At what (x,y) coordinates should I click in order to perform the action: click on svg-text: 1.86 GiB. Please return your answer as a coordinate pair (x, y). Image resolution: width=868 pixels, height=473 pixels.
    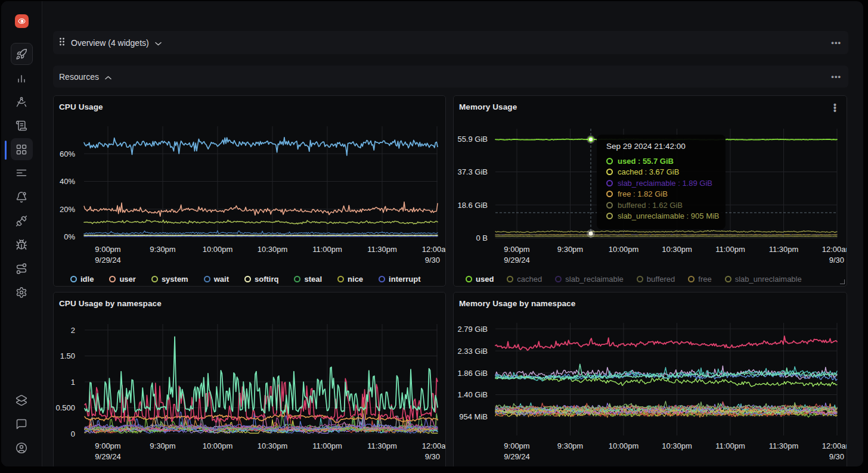
    Looking at the image, I should click on (472, 373).